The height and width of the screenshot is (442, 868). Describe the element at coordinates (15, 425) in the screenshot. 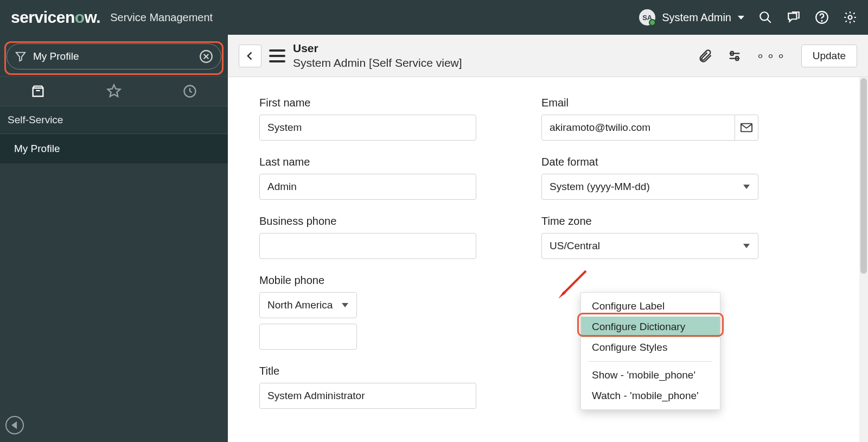

I see `nav-collapse-button` at that location.